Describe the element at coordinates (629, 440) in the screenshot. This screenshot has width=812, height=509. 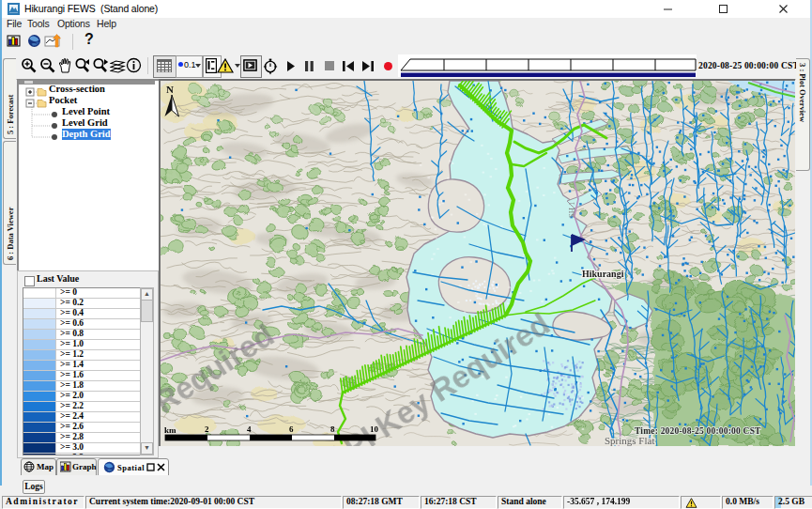
I see `svg-text: Springs Flat` at that location.